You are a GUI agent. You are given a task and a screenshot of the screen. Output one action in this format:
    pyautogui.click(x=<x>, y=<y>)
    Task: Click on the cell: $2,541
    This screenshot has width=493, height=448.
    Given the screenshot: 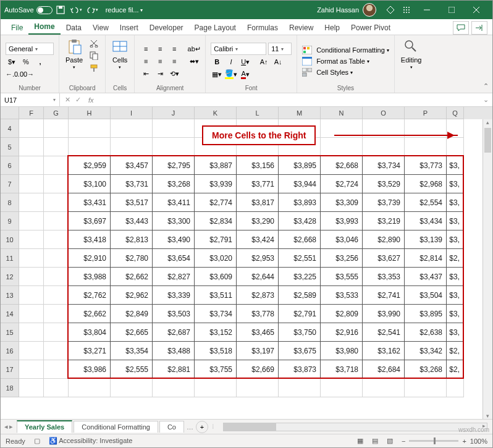 What is the action you would take?
    pyautogui.click(x=384, y=332)
    